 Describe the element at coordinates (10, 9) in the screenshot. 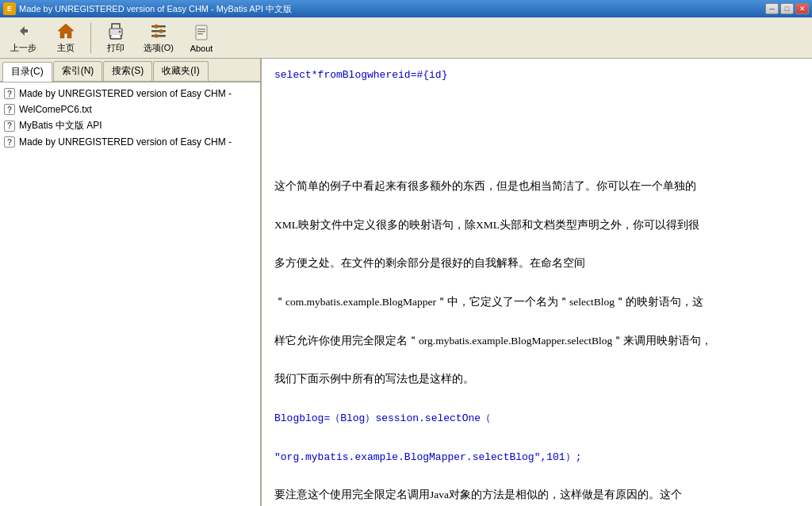

I see `app-icon: E` at that location.